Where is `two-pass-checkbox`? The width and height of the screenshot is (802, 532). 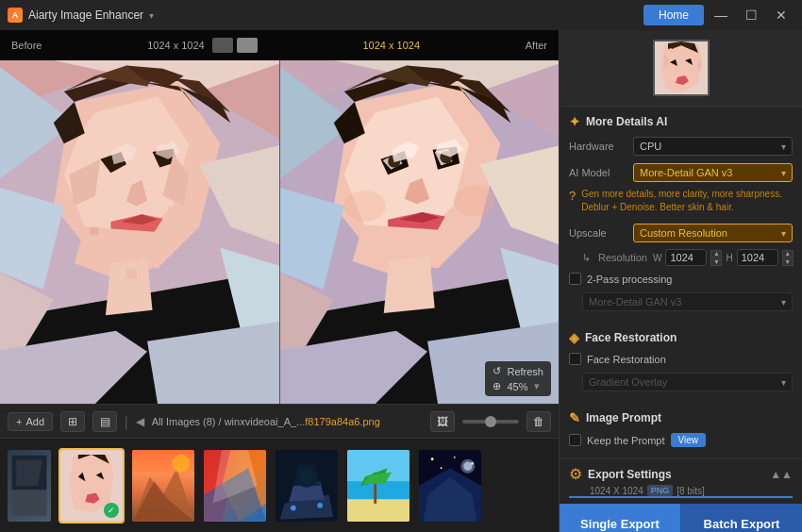 two-pass-checkbox is located at coordinates (576, 279).